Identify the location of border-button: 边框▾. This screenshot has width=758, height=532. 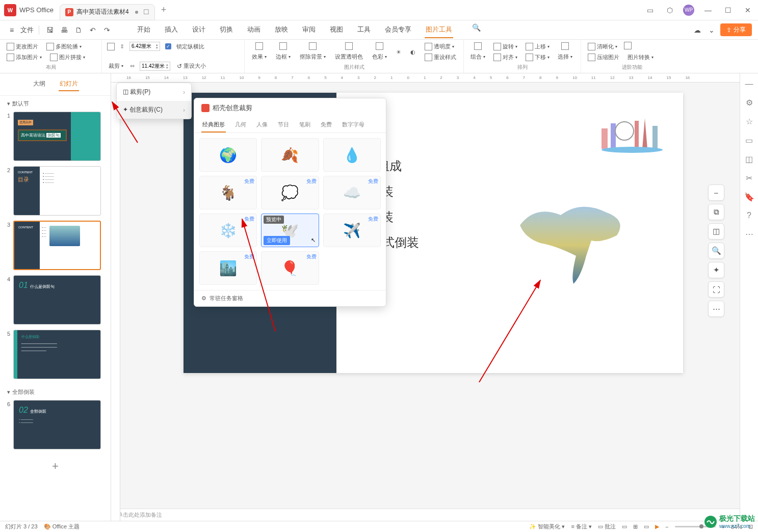
(283, 57).